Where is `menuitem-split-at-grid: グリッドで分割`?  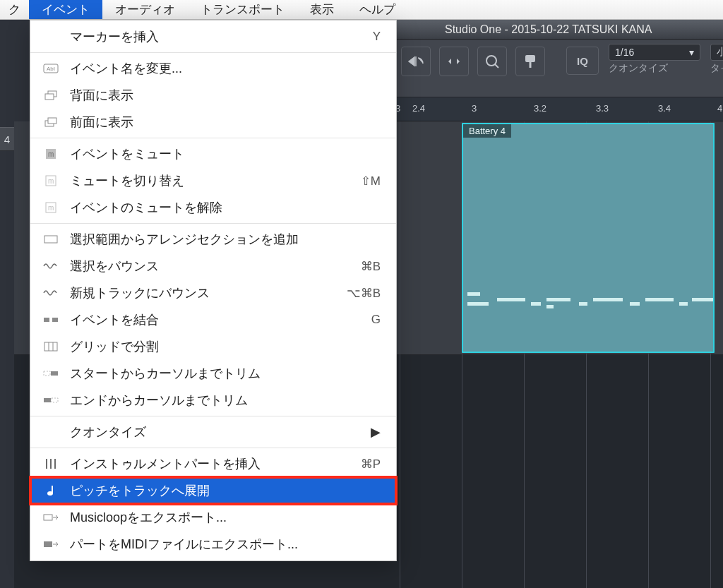
menuitem-split-at-grid: グリッドで分割 is located at coordinates (213, 347).